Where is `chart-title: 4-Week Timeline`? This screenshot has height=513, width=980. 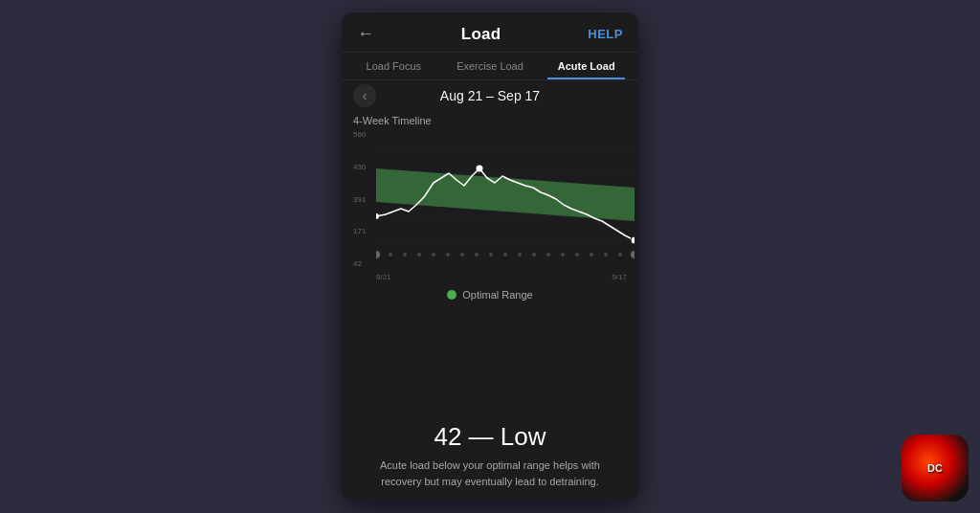
chart-title: 4-Week Timeline is located at coordinates (490, 121).